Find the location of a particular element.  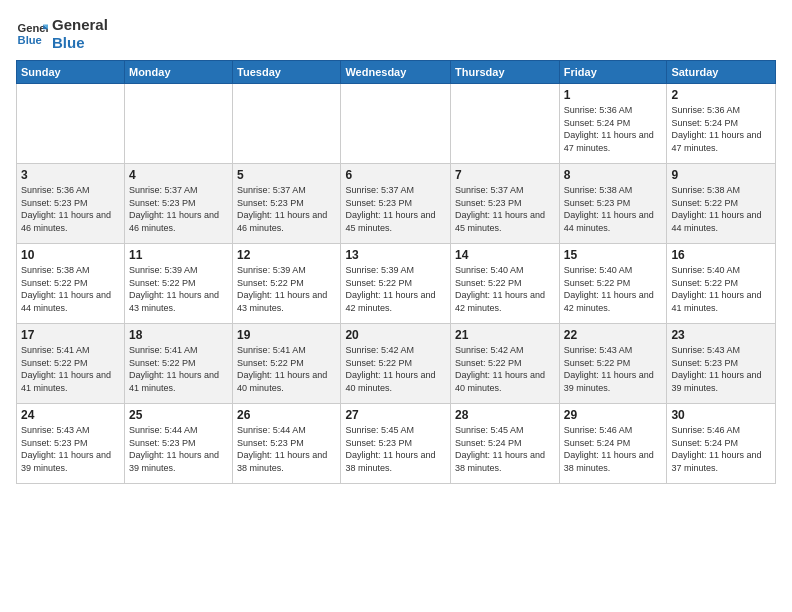

calendar-cell: 27Sunrise: 5:45 AM Sunset: 5:23 PM Dayli… is located at coordinates (396, 444).